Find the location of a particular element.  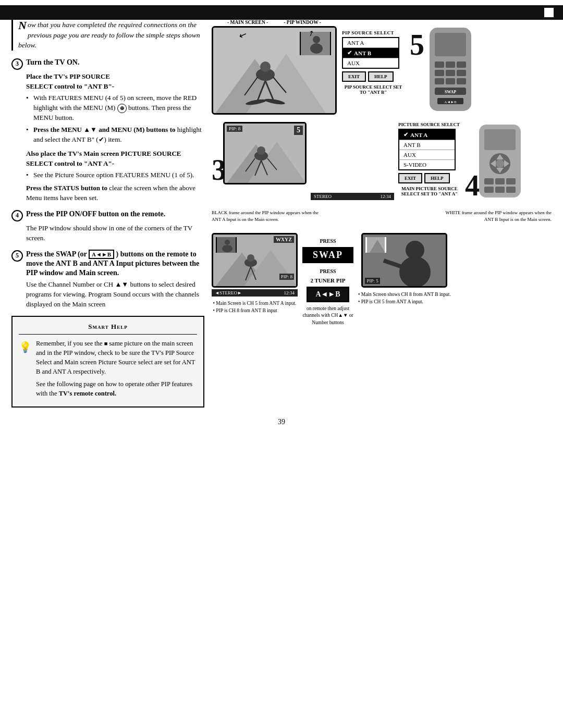

smart-help-text: Remember, if you see the ■ same picture … is located at coordinates (117, 370).